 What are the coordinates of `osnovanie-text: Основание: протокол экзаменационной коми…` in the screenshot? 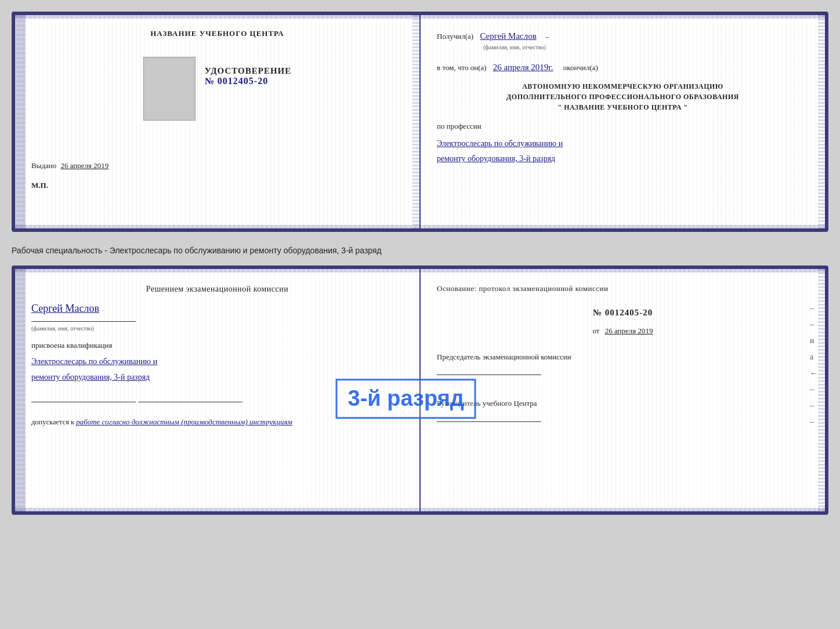 It's located at (522, 289).